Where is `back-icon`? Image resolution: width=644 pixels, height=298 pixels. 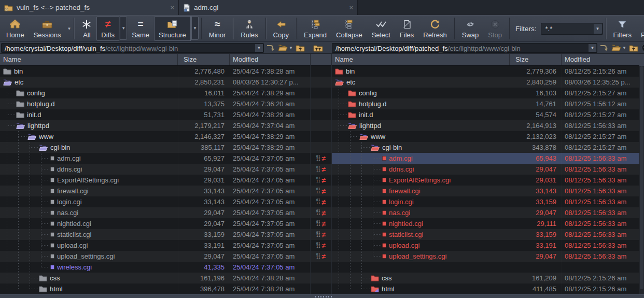 back-icon is located at coordinates (642, 48).